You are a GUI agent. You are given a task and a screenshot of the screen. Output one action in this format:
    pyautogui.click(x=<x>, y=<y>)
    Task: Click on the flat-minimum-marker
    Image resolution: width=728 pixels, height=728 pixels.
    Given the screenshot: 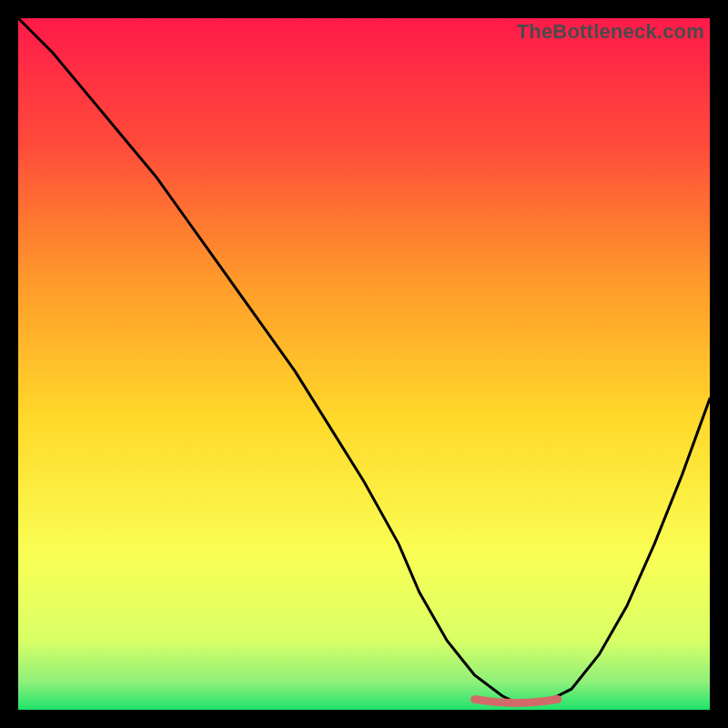 What is the action you would take?
    pyautogui.click(x=517, y=701)
    